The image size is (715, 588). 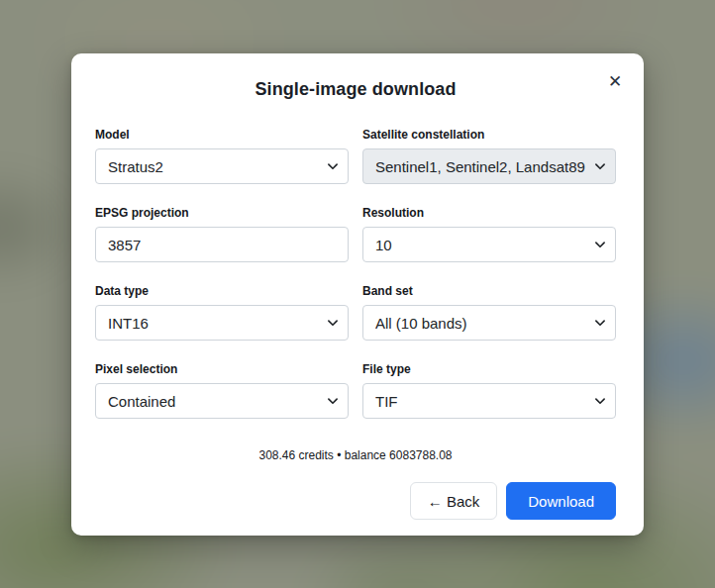 What do you see at coordinates (222, 166) in the screenshot?
I see `model-select: Stratus2` at bounding box center [222, 166].